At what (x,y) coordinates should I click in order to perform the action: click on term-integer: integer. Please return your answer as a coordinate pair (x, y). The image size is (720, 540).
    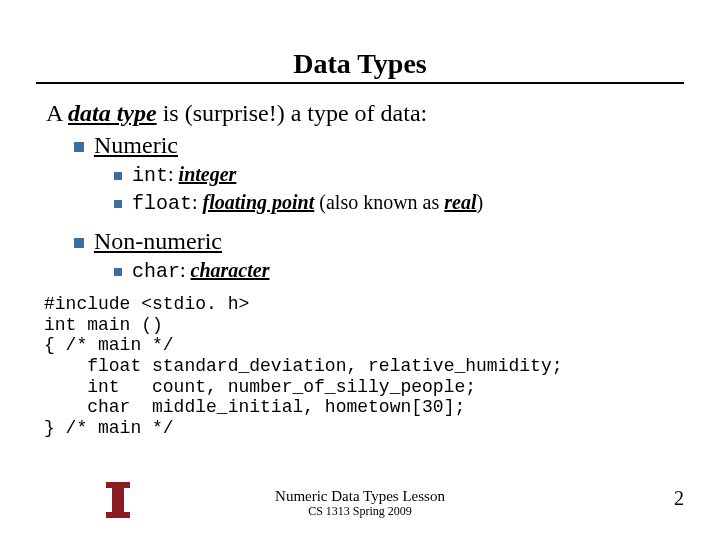
    Looking at the image, I should click on (208, 174).